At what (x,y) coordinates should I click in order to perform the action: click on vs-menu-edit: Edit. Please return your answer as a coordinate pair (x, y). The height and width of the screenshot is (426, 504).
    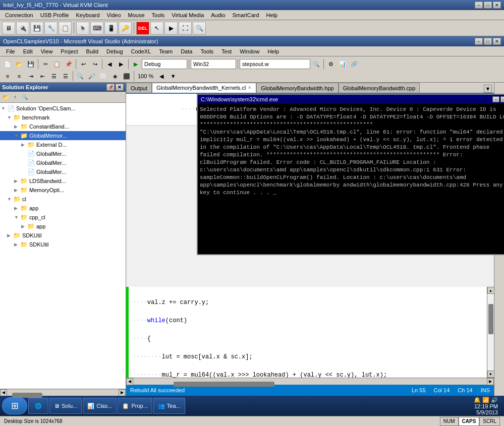
    Looking at the image, I should click on (28, 51).